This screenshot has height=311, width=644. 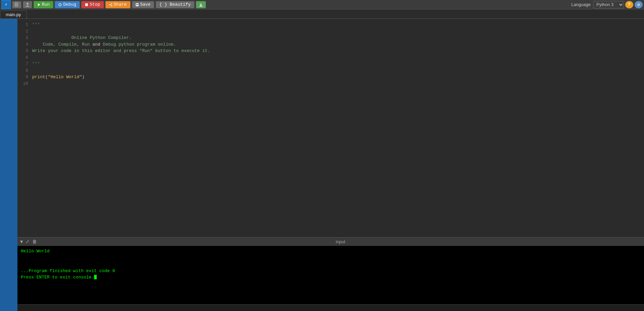 What do you see at coordinates (201, 5) in the screenshot?
I see `download-icon` at bounding box center [201, 5].